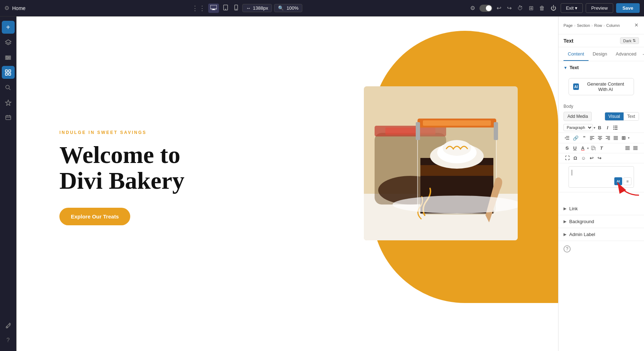 The image size is (644, 351). I want to click on dark-mode-toggle, so click(486, 8).